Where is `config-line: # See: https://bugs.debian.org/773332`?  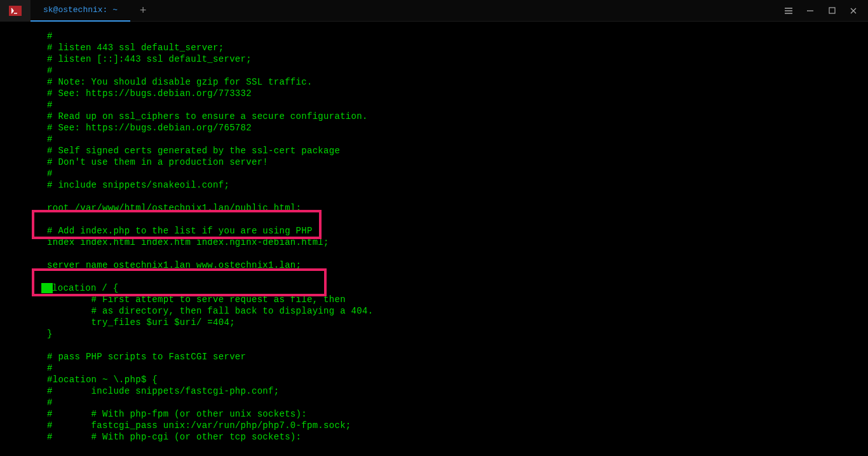
config-line: # See: https://bugs.debian.org/773332 is located at coordinates (434, 93).